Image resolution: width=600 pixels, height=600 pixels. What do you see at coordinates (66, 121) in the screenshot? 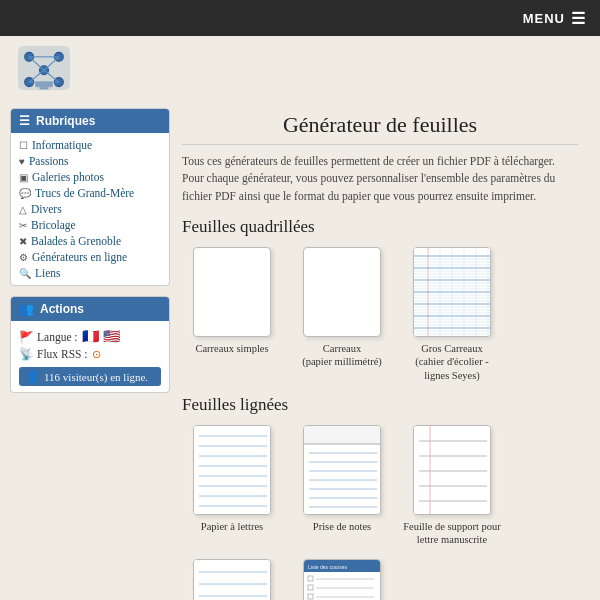
I see `rubriques-title: Rubriques` at bounding box center [66, 121].